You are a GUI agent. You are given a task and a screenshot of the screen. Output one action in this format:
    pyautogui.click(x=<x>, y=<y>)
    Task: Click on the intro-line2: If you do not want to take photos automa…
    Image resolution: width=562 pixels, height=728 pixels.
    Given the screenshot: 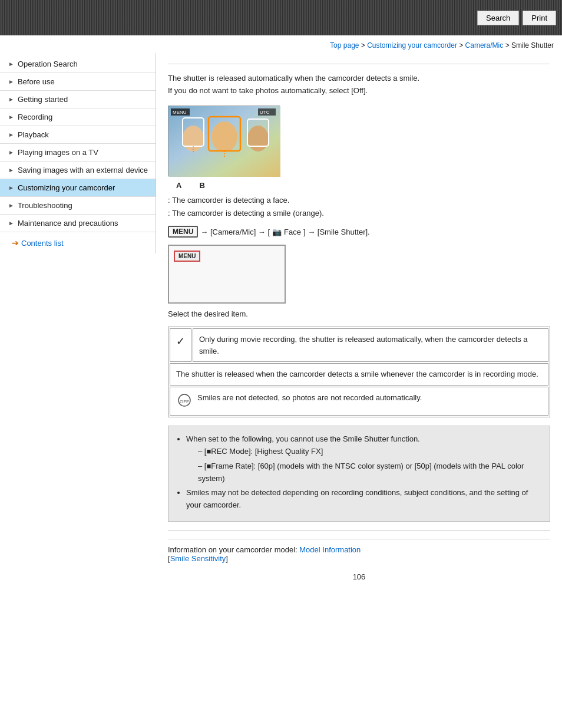 What is the action you would take?
    pyautogui.click(x=359, y=91)
    